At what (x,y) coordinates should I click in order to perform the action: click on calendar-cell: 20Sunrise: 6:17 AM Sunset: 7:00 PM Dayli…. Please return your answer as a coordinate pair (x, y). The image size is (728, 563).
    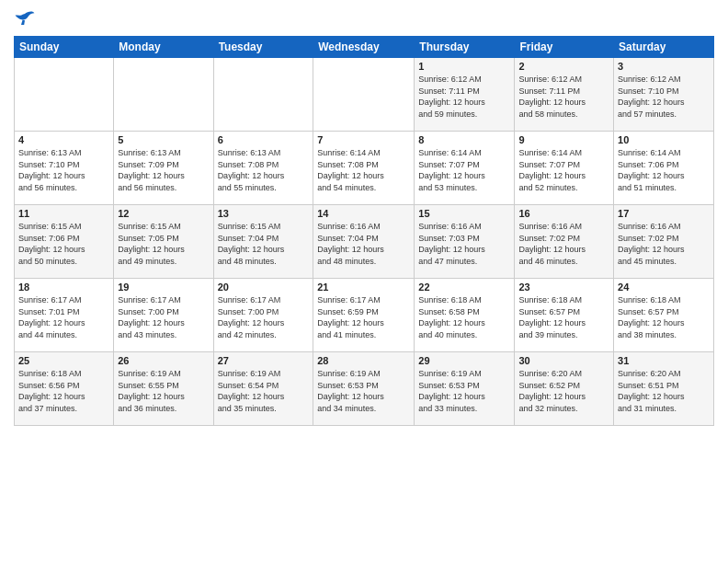
    Looking at the image, I should click on (263, 316).